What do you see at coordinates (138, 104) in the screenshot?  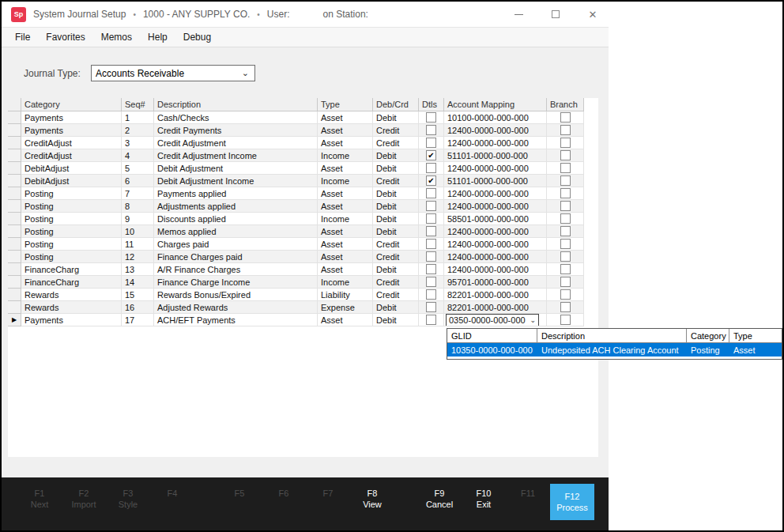 I see `column-header-seq-: Seq#` at bounding box center [138, 104].